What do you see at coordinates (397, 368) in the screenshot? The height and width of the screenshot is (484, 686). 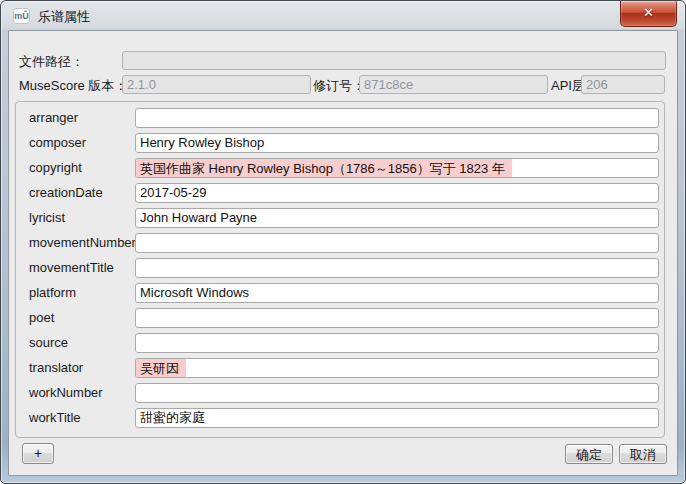 I see `translator-input: 吴研因` at bounding box center [397, 368].